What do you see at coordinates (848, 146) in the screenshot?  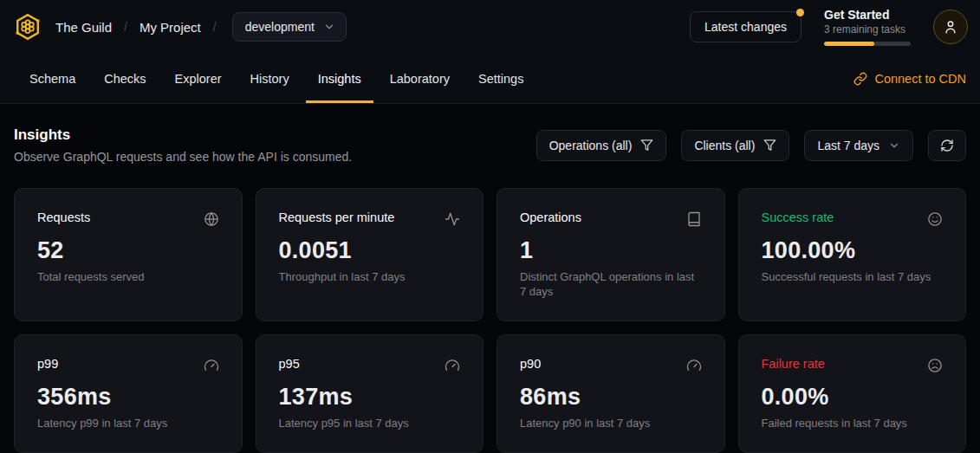 I see `date-range-label: Last 7 days` at bounding box center [848, 146].